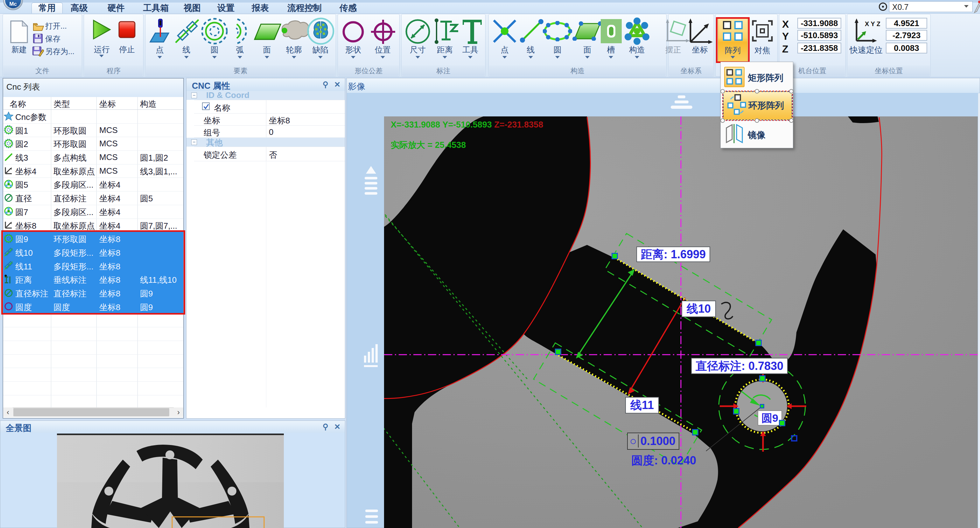  I want to click on svg-text: X Y Z, so click(872, 24).